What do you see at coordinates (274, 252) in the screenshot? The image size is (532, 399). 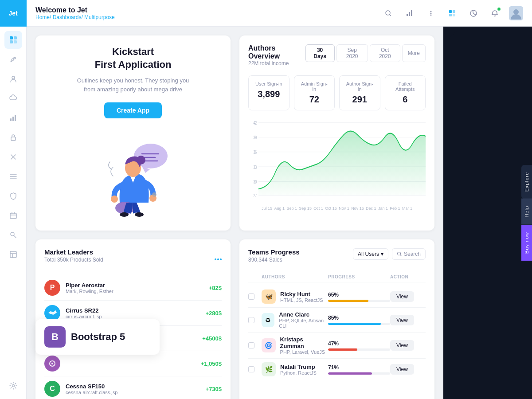 I see `teams-title: Teams Progress` at bounding box center [274, 252].